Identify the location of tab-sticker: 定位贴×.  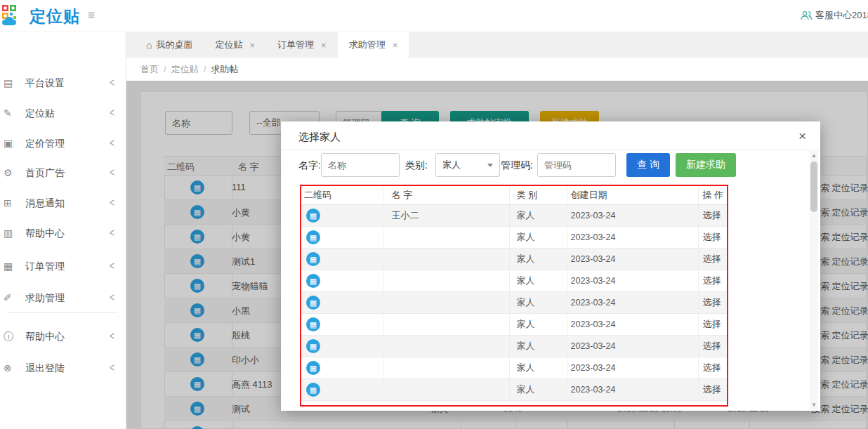
(235, 45).